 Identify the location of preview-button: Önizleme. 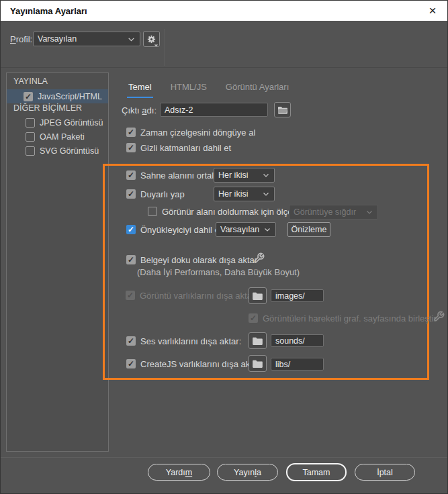
(309, 230).